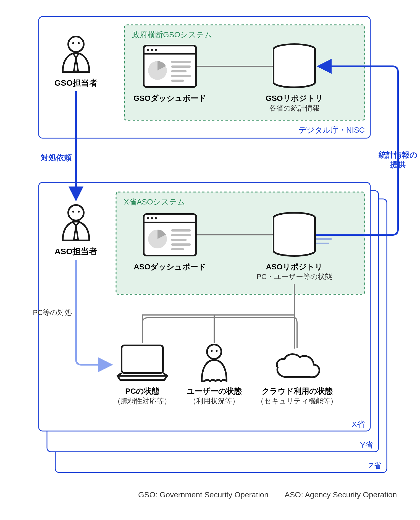  Describe the element at coordinates (366, 445) in the screenshot. I see `y-ministry-label: Y省` at that location.